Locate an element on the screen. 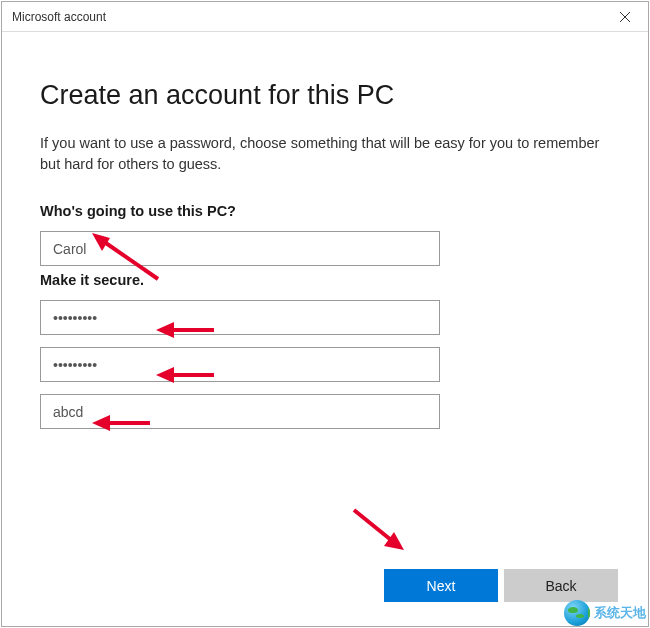 The image size is (650, 628). security-label: Make it secure. is located at coordinates (325, 280).